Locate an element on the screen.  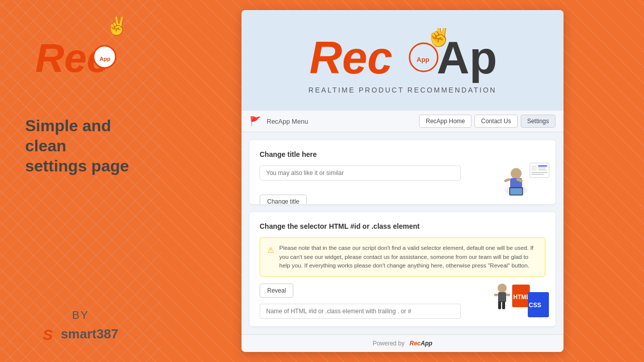
warning-text: Please note that in the case our script … is located at coordinates (409, 257).